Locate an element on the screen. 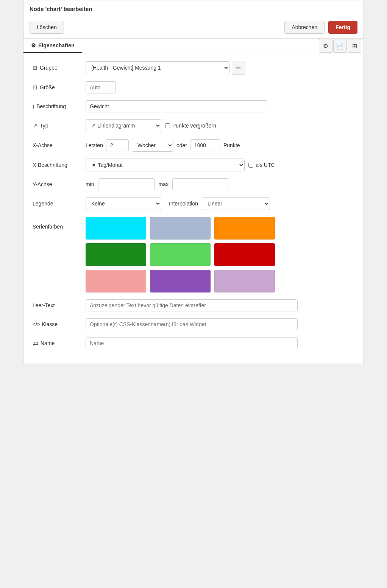 The image size is (387, 588). typ-select: ↗ Liniendiagramm is located at coordinates (123, 126).